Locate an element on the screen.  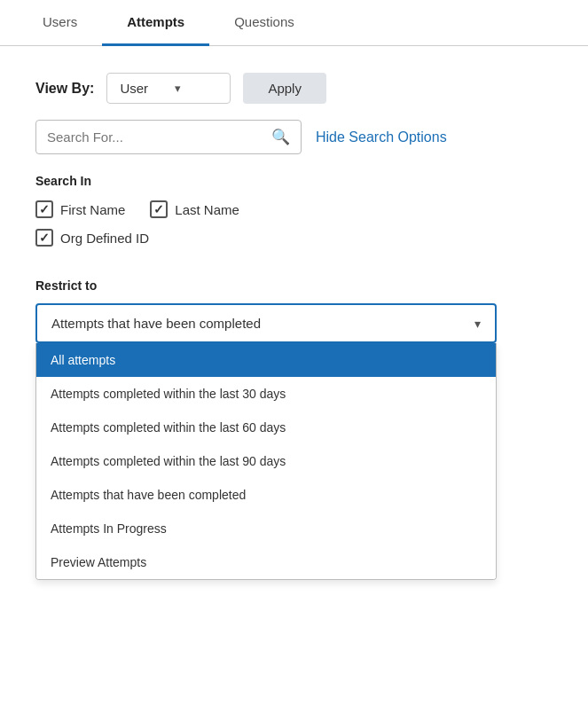
hide-search-link: Hide Search Options is located at coordinates (381, 137).